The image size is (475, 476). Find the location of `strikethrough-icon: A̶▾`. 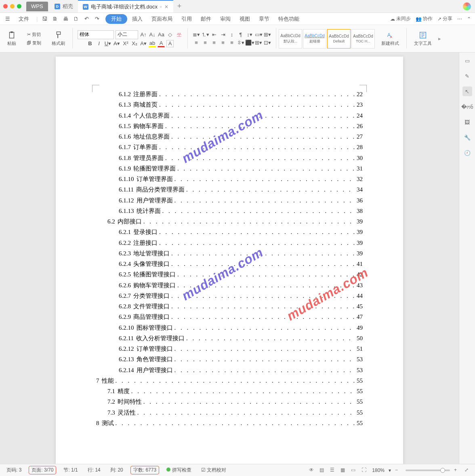

strikethrough-icon: A̶▾ is located at coordinates (117, 44).